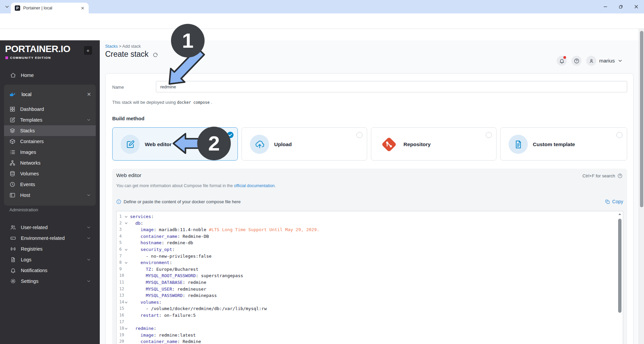 This screenshot has width=644, height=344. I want to click on code-line: 18 redmine:, so click(370, 329).